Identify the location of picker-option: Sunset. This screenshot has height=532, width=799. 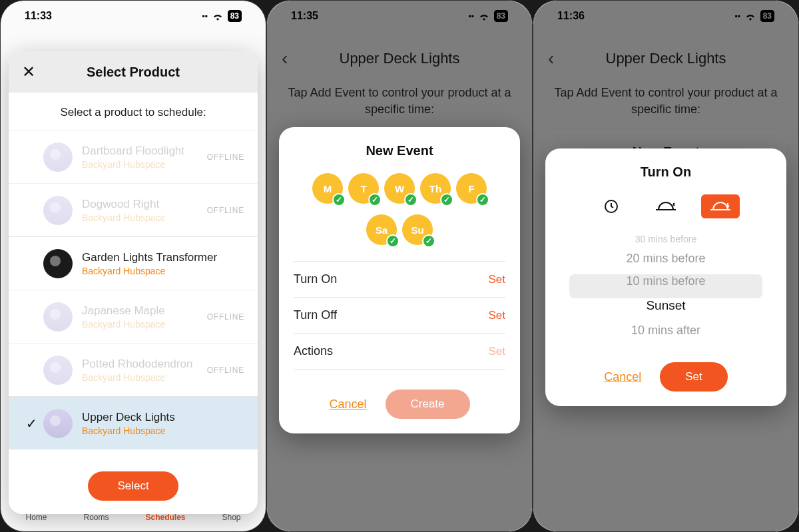
(666, 306).